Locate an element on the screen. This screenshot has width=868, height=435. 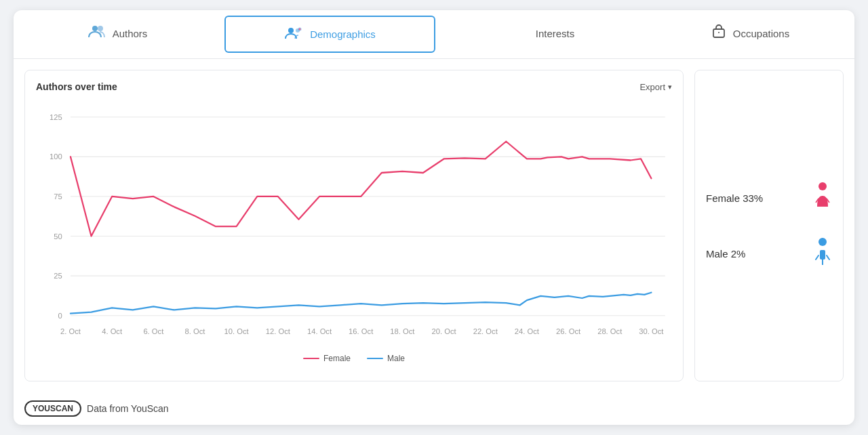
chart-title: Authors over time is located at coordinates (77, 87).